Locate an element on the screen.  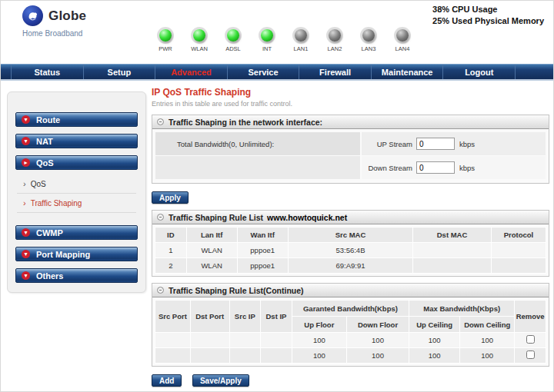
column-header-dst-mac: Dst MAC is located at coordinates (452, 235).